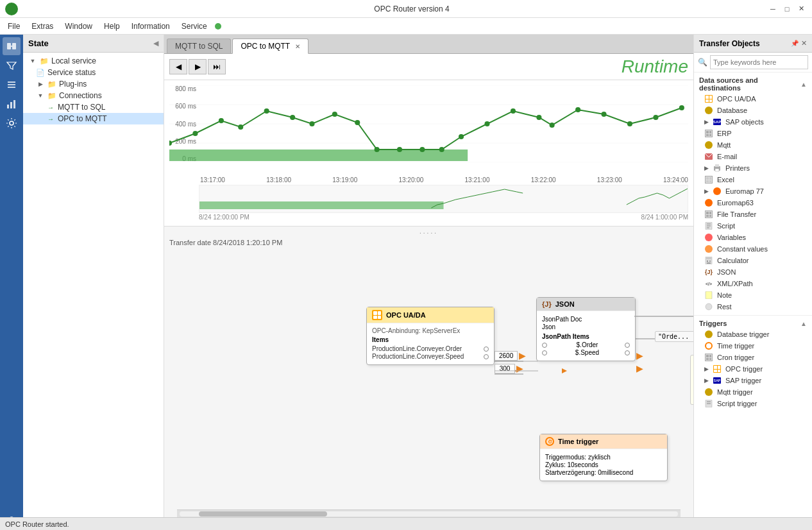  Describe the element at coordinates (707, 191) in the screenshot. I see `euromap77-expand-arrow: ▶` at that location.